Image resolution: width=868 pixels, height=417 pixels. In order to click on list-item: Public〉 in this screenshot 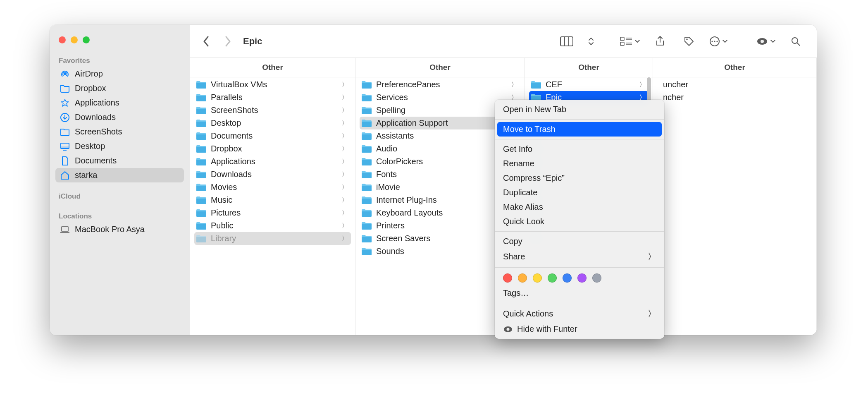, I will do `click(273, 226)`.